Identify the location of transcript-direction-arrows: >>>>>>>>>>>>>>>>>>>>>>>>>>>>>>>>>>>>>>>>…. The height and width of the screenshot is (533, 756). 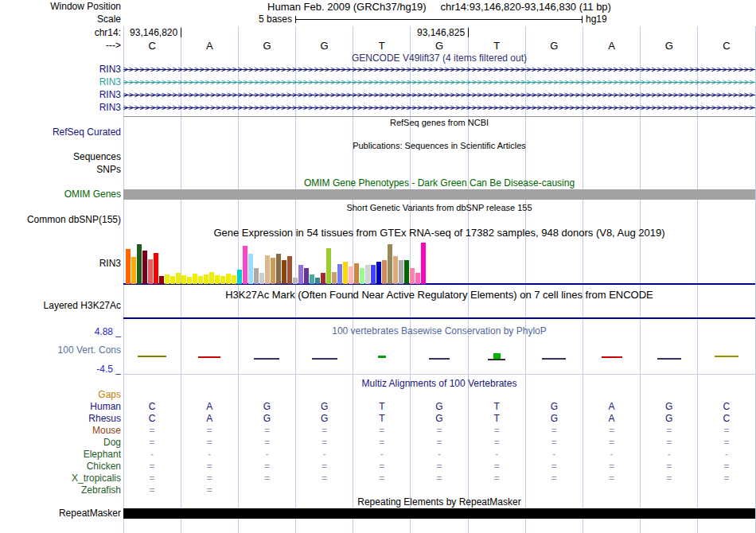
(439, 70).